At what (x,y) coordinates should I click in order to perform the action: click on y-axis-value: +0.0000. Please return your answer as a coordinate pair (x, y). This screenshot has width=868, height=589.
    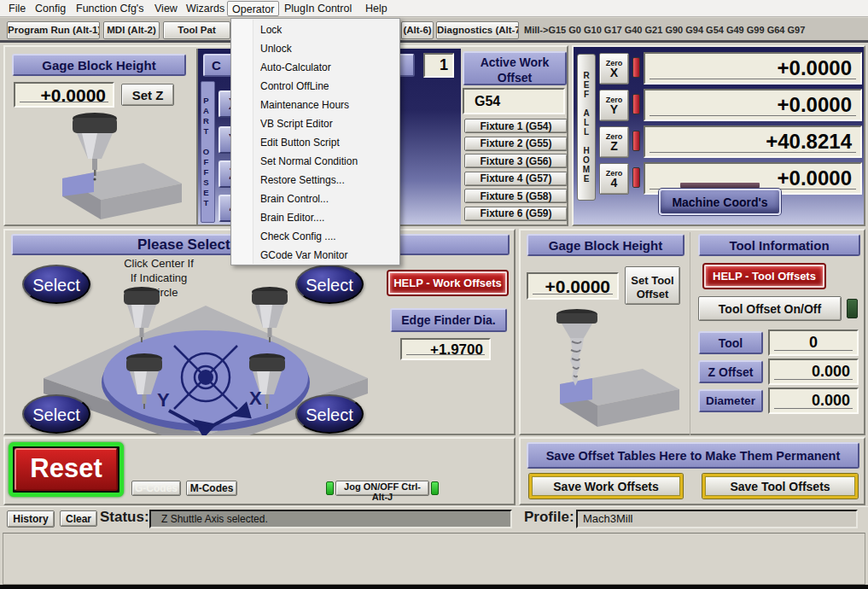
    Looking at the image, I should click on (814, 104).